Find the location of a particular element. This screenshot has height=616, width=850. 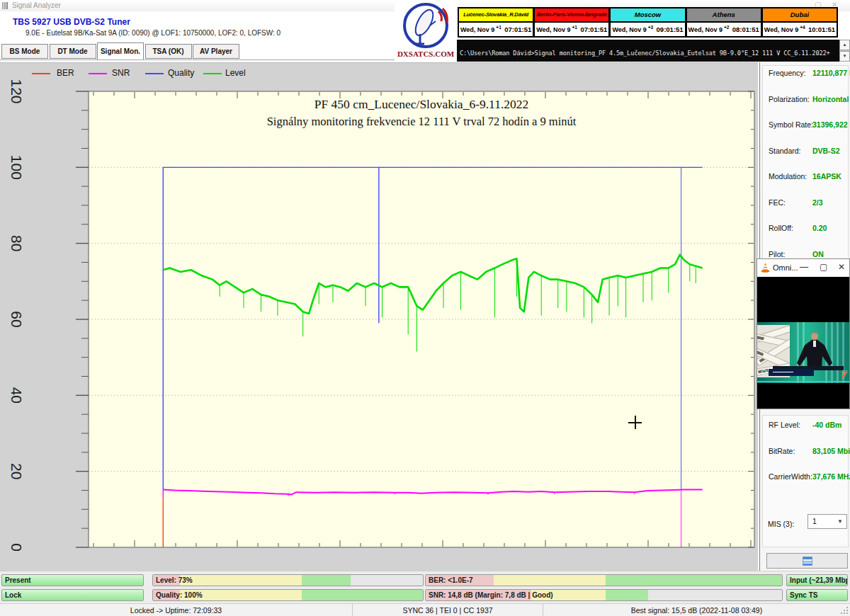

logo-text: DXSATCS.COM is located at coordinates (426, 54).